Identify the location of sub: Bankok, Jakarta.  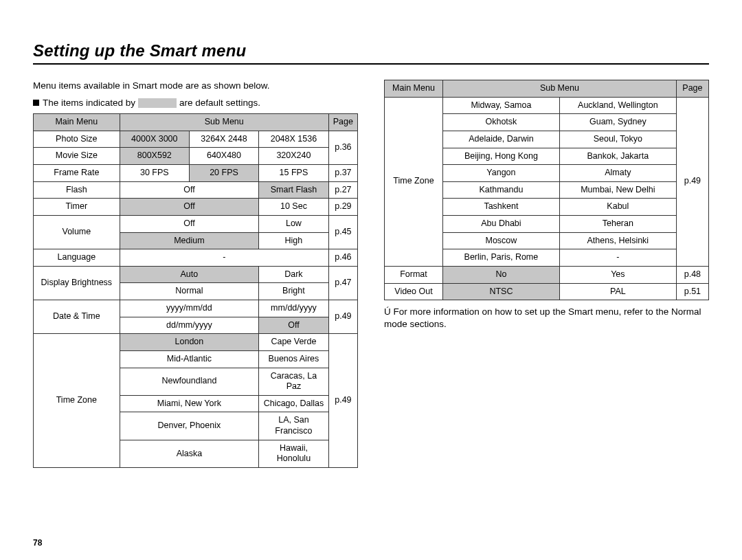
(618, 157).